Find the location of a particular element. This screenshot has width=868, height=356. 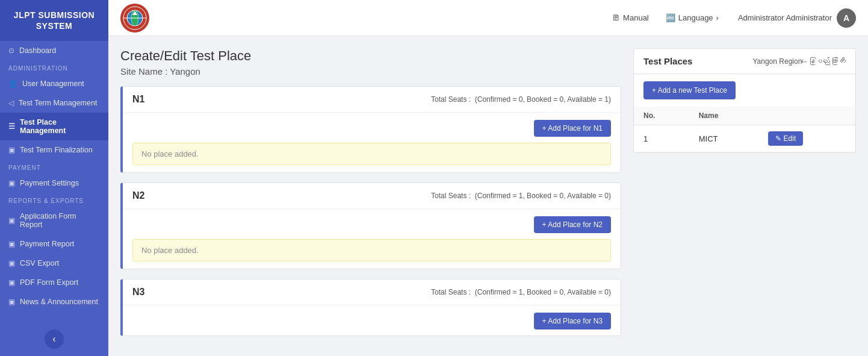

sidebar-item-csv-export: ▣ CSV Export is located at coordinates (54, 263).